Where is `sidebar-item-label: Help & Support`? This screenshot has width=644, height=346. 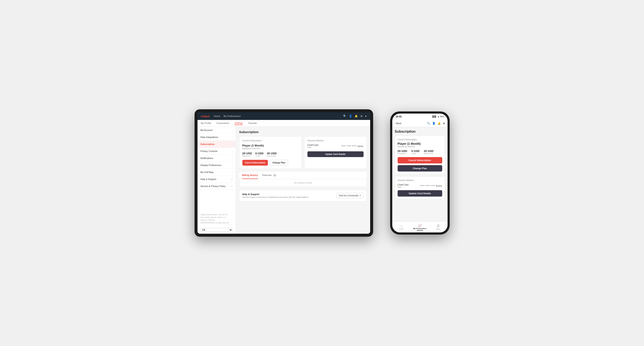 sidebar-item-label: Help & Support is located at coordinates (208, 179).